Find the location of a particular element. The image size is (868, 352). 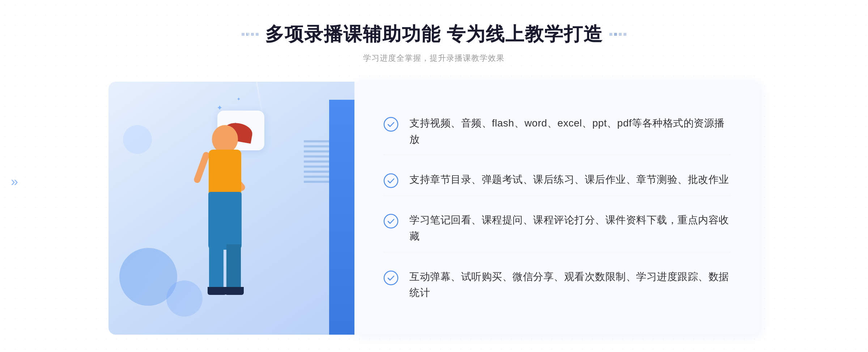

feature-item-3: 学习笔记回看、课程提问、课程评论打分、课件资料下载，重点内容收藏 is located at coordinates (557, 228).